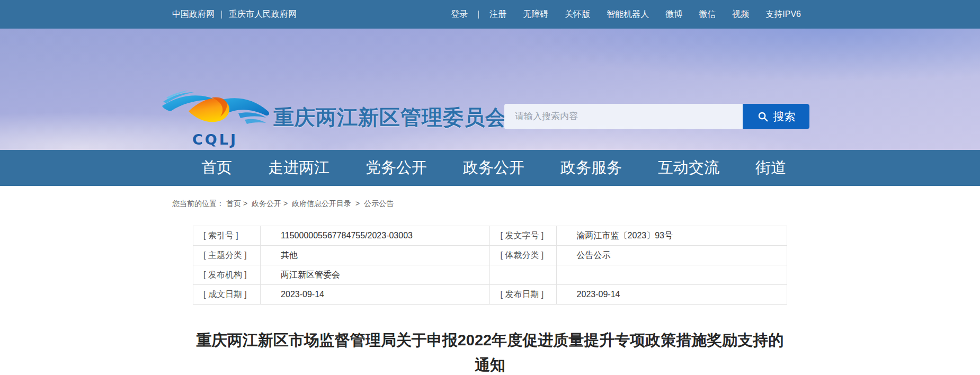 This screenshot has height=375, width=980. I want to click on meta-value-topic-class: 其他, so click(375, 255).